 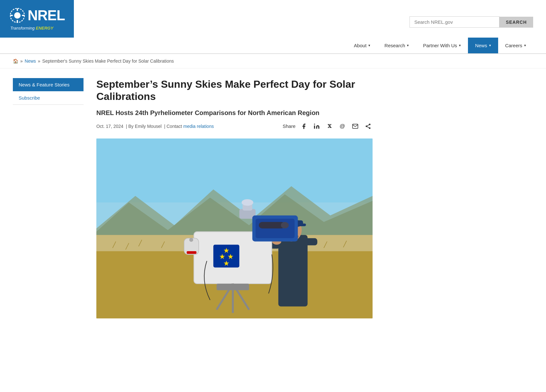 What do you see at coordinates (304, 126) in the screenshot?
I see `facebook-icon` at bounding box center [304, 126].